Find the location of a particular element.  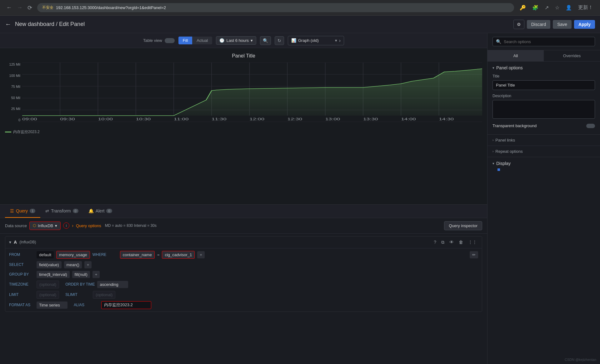

svg-text: 10:00 is located at coordinates (105, 119).